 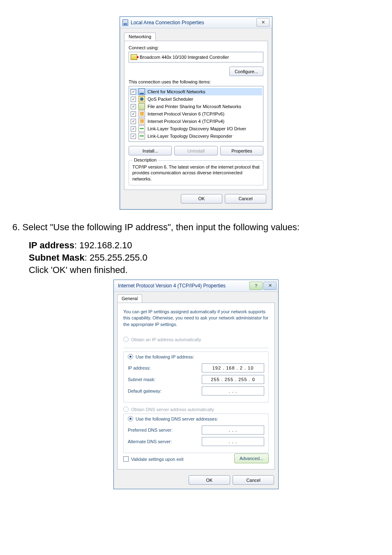 What do you see at coordinates (134, 57) in the screenshot?
I see `nic-card-icon` at bounding box center [134, 57].